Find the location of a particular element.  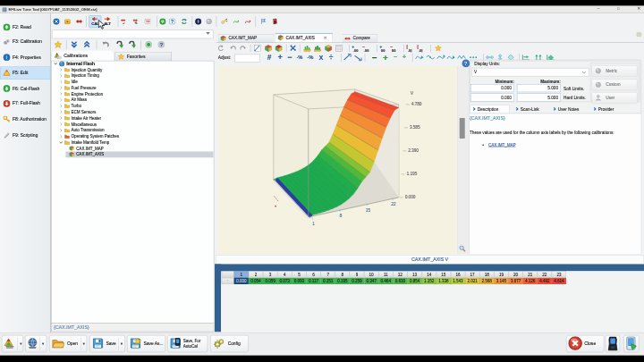

svg-text: 0.000 is located at coordinates (411, 197).